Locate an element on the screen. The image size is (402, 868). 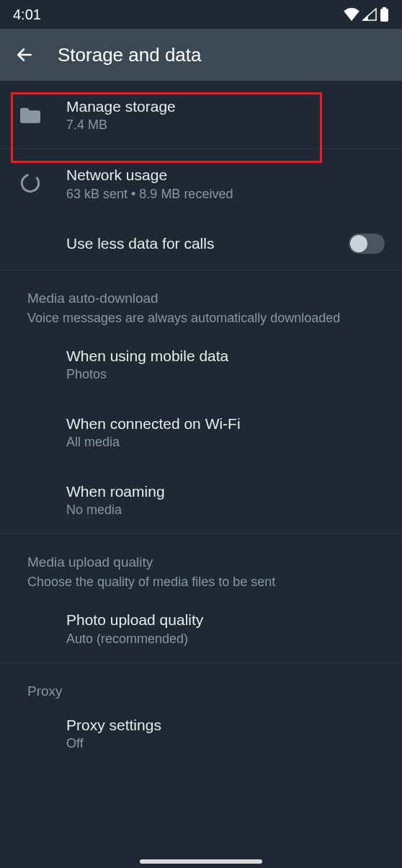
proxy-settings-label: Proxy settings is located at coordinates (225, 725).